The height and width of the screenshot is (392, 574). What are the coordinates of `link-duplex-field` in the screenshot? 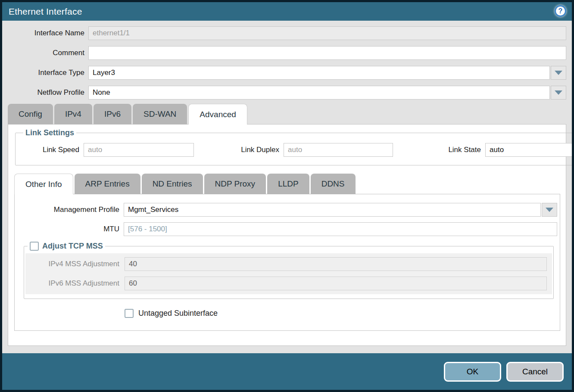 It's located at (338, 150).